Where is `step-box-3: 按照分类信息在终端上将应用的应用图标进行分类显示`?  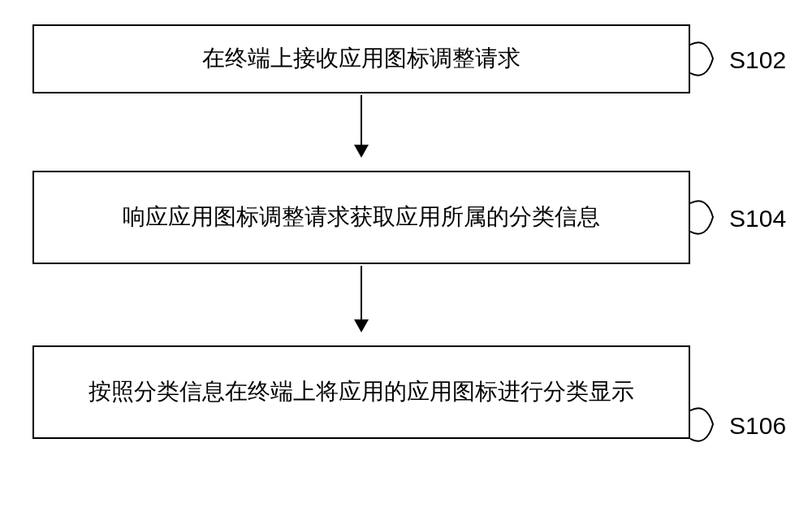
step-box-3: 按照分类信息在终端上将应用的应用图标进行分类显示 is located at coordinates (361, 392).